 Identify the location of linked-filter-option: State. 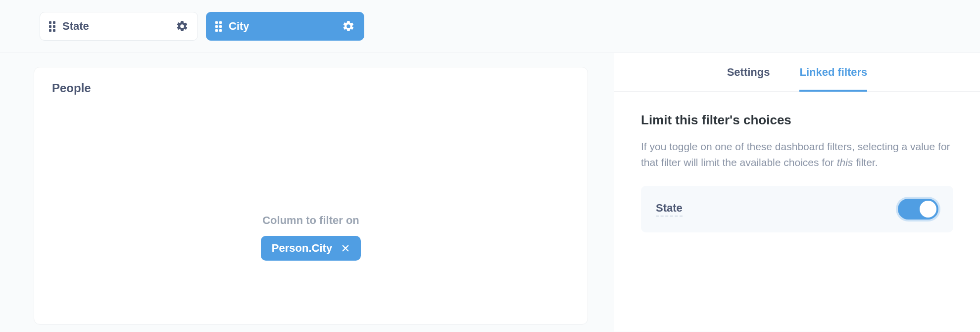
(797, 209).